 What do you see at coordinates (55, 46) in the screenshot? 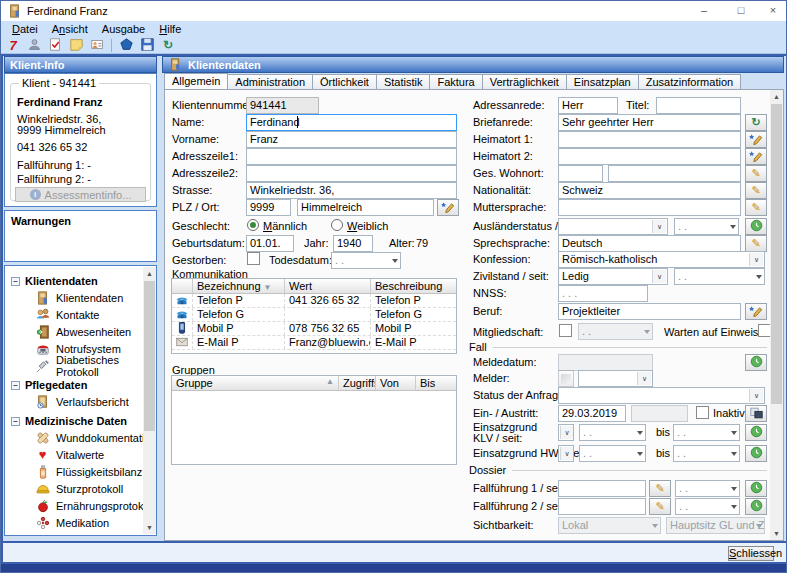
I see `toolbar-task-button` at bounding box center [55, 46].